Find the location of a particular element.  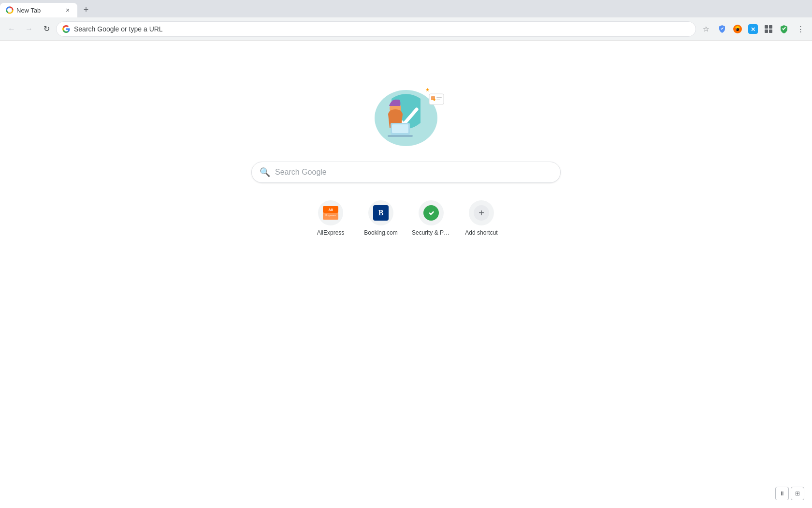

toolbar-actions: ☆ ✕ is located at coordinates (753, 29).